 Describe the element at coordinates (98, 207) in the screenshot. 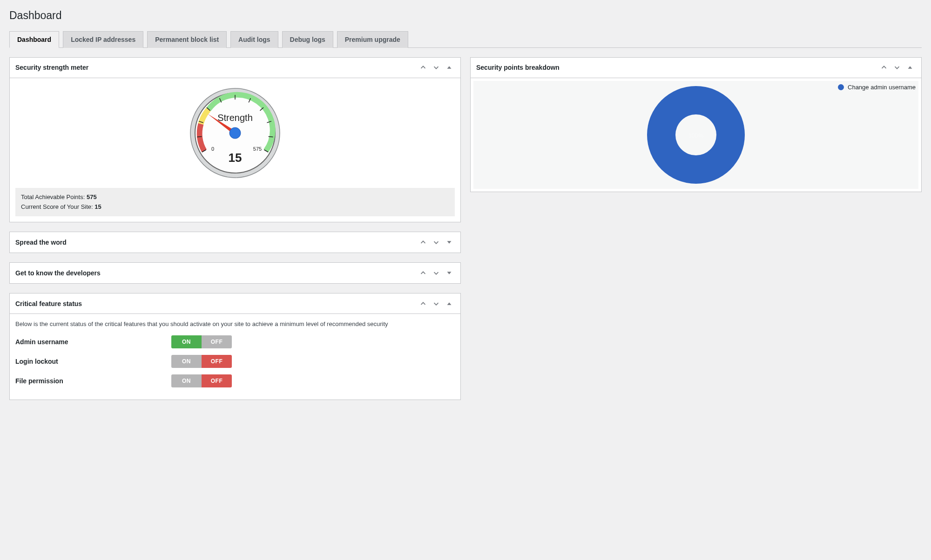

I see `current-score-value: 15` at that location.